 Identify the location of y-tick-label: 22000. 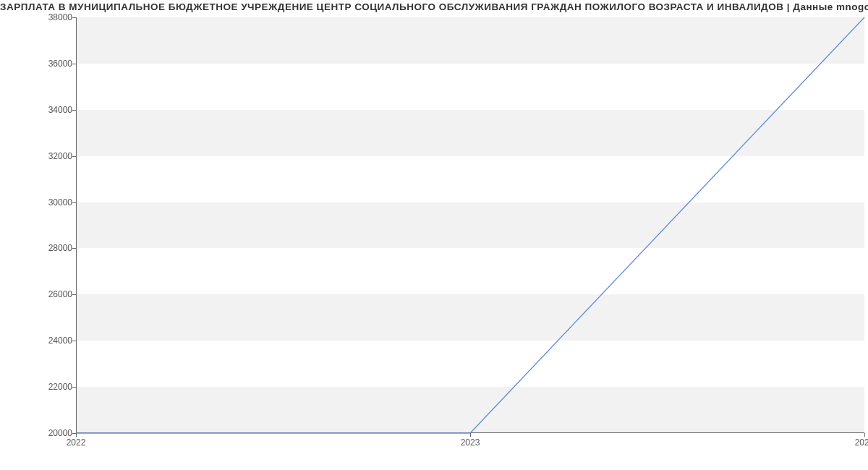
(40, 387).